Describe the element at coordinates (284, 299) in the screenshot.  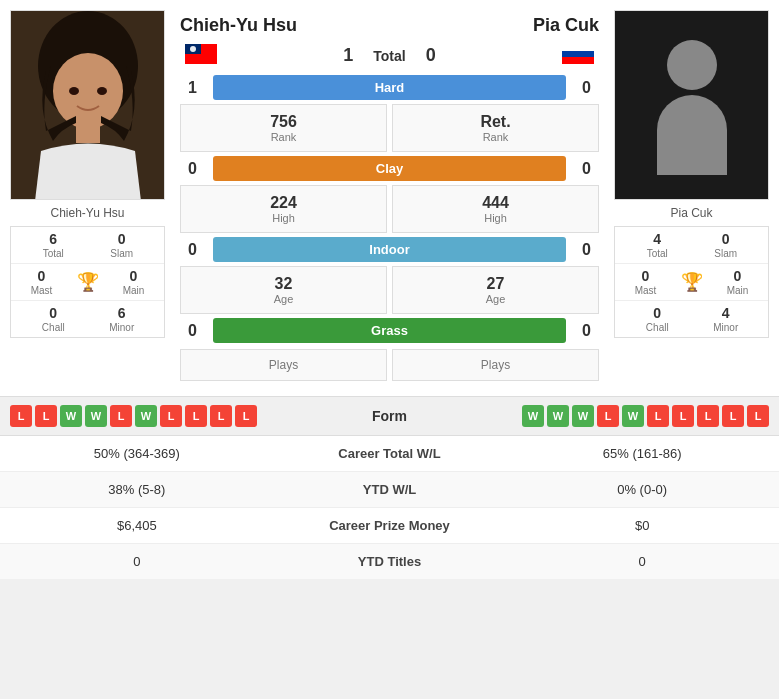
I see `left-stat-label-2: Age` at that location.